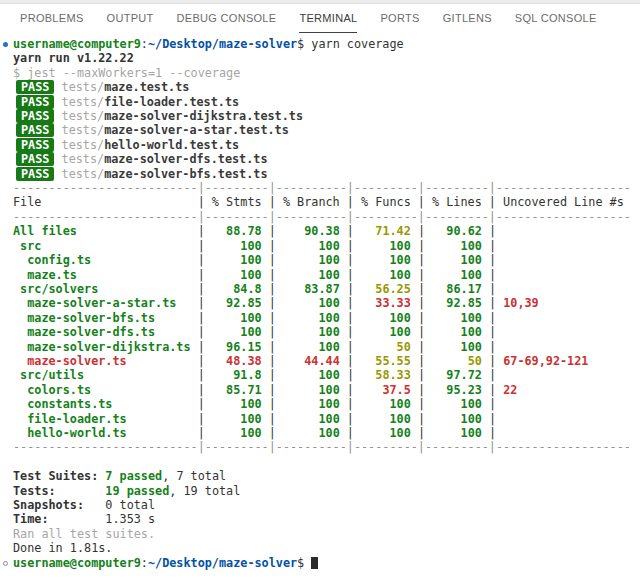 The height and width of the screenshot is (578, 640). What do you see at coordinates (326, 87) in the screenshot?
I see `terminal-line: PASS tests/maze.test.ts` at bounding box center [326, 87].